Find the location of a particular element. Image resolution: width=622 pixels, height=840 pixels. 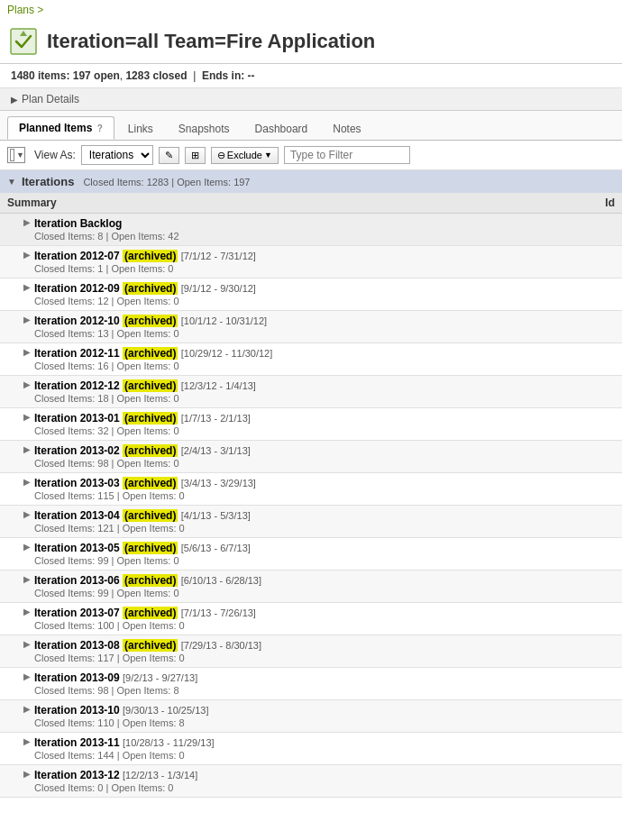

iteration-name-text: Iteration 2013-02 is located at coordinates (78, 451).